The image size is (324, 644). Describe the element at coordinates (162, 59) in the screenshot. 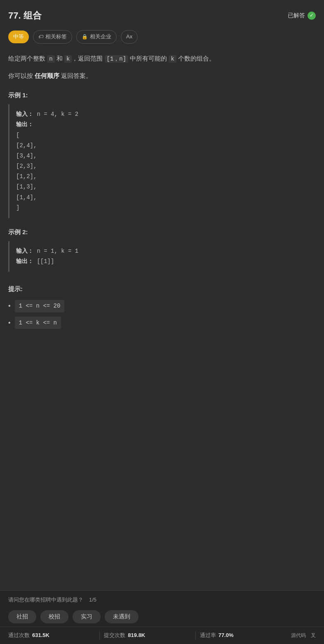

I see `problem-description: 给定两个整数 n 和 k，返回范围 [1，n] 中所有可能的 k 个数的组合。` at that location.